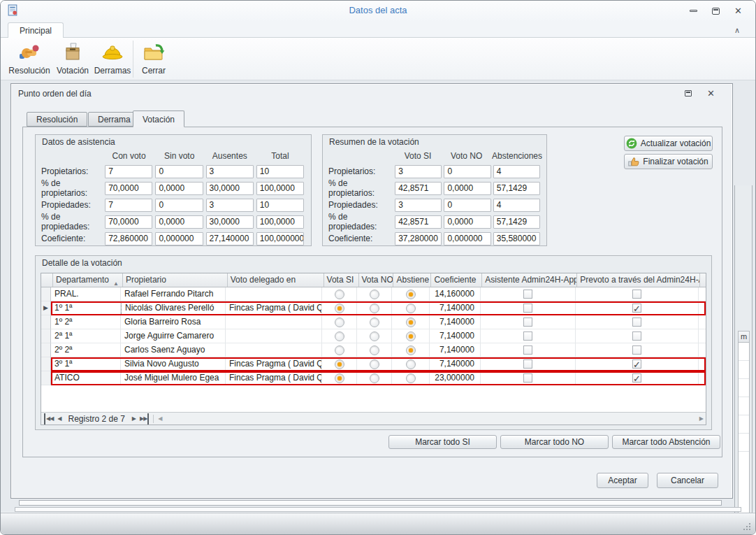 The width and height of the screenshot is (756, 535). I want to click on last-record-icon: ▶▶, so click(144, 419).